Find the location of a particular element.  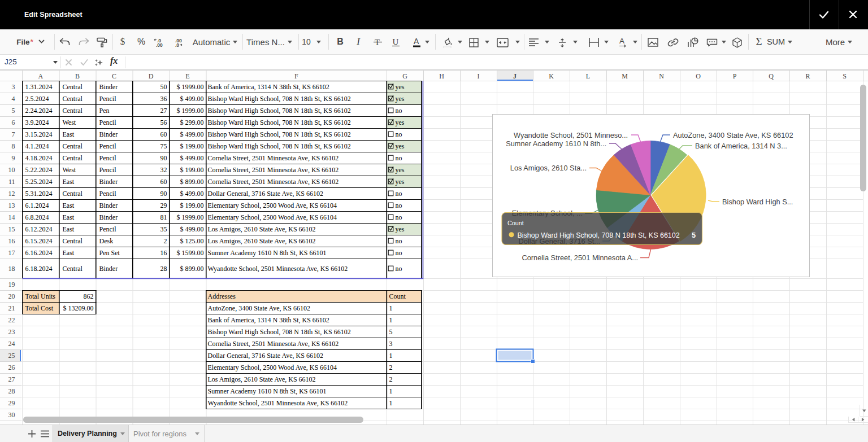

svg-text: 6.8.2024 is located at coordinates (37, 217).